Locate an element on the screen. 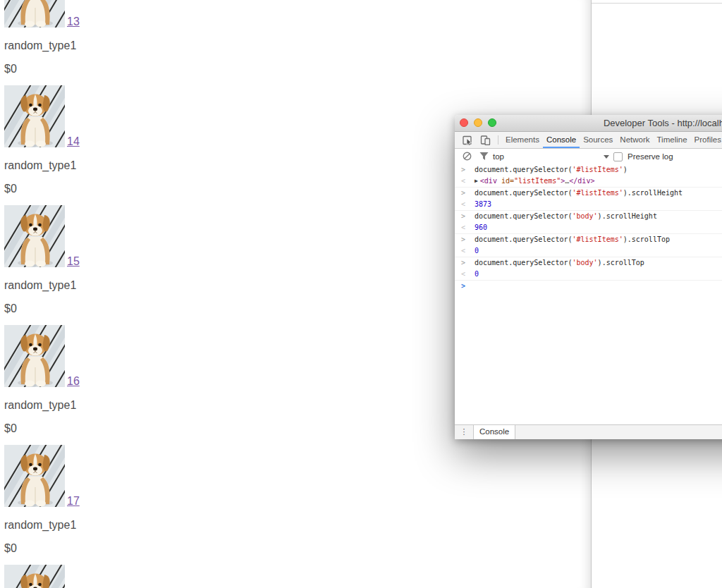 The image size is (722, 588). item-image-row: 15 is located at coordinates (117, 236).